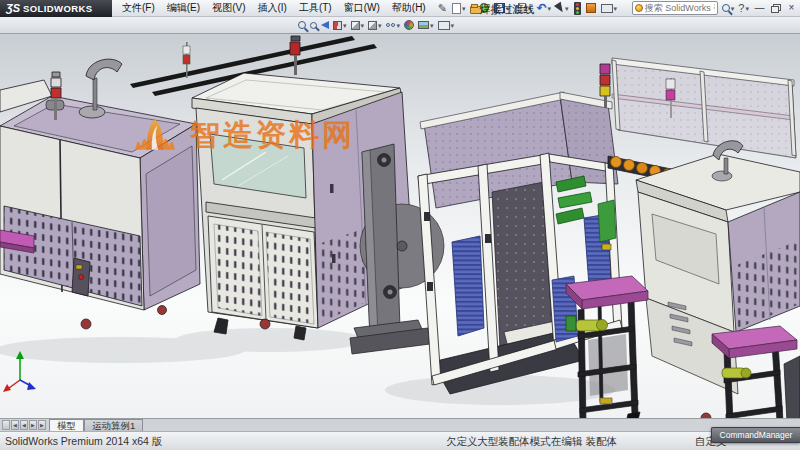  What do you see at coordinates (358, 25) in the screenshot?
I see `view-orientation-button: ▾` at bounding box center [358, 25].